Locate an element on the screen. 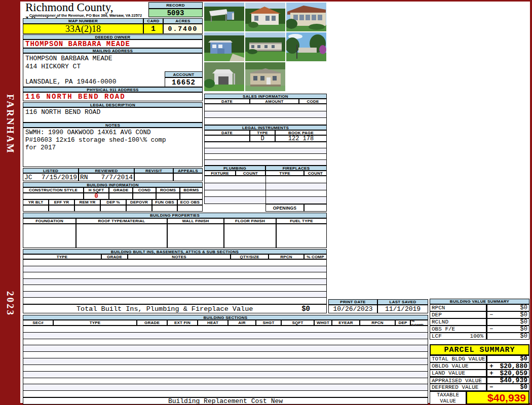  yrblt-value is located at coordinates (35, 209).